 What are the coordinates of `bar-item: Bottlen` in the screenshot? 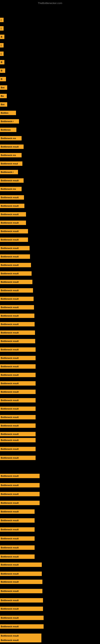 It's located at (8, 113).